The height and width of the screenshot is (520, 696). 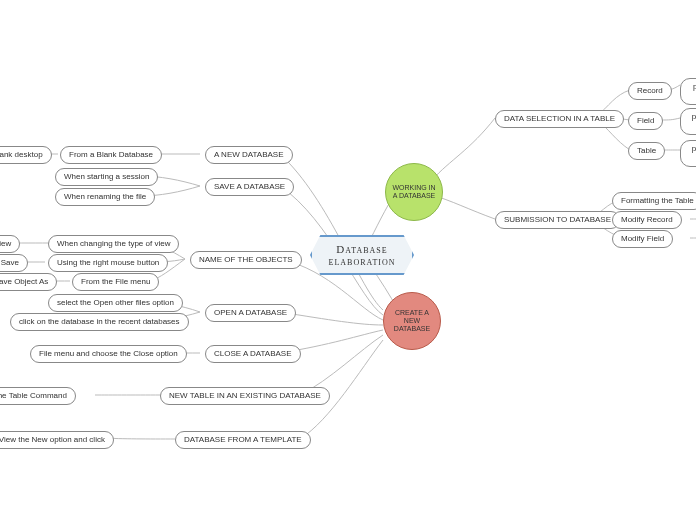 I want to click on node-from-template-desc: ckstage View the New option and click, so click(x=57, y=440).